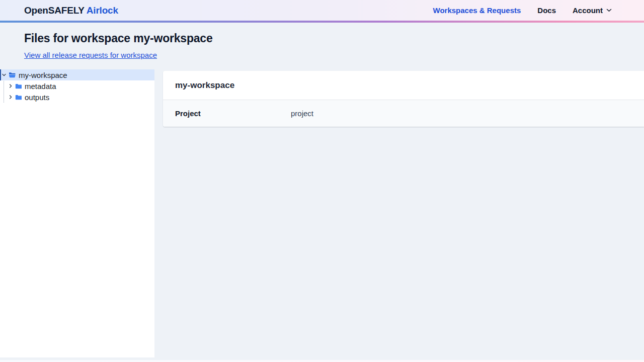 The image size is (644, 362). I want to click on folder-open-icon, so click(12, 75).